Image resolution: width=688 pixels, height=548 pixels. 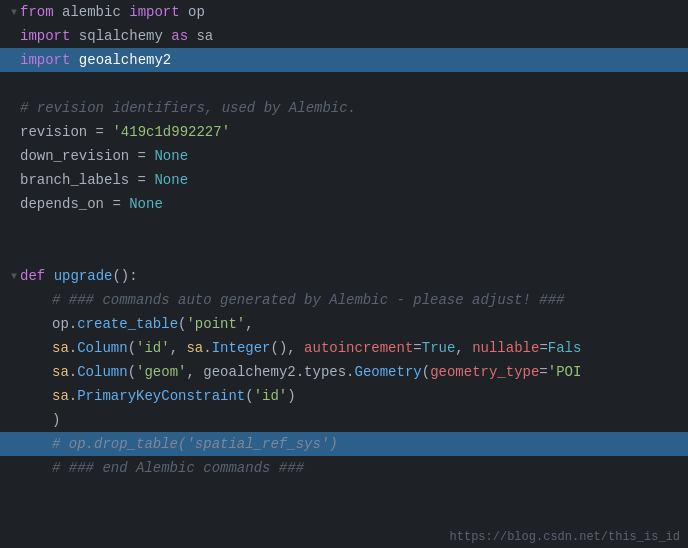 I want to click on line-20-content: # ### end Alembic commands ###, so click(x=354, y=468).